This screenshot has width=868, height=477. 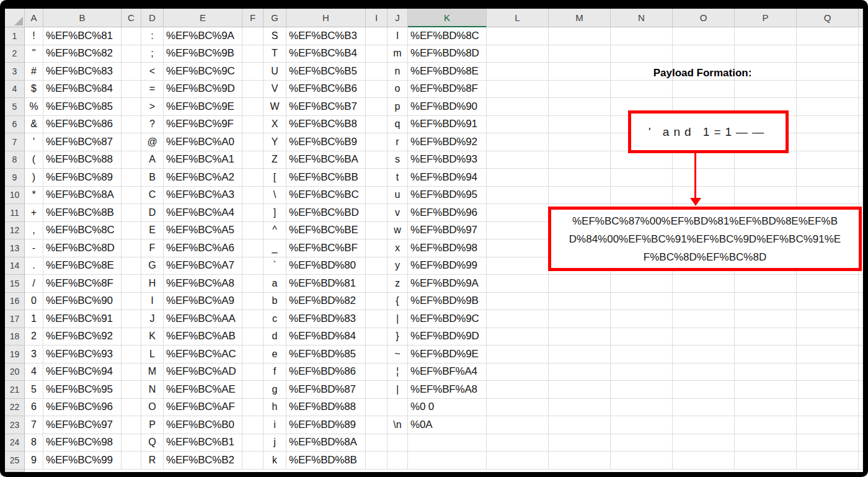 I want to click on cell-P8, so click(x=766, y=160).